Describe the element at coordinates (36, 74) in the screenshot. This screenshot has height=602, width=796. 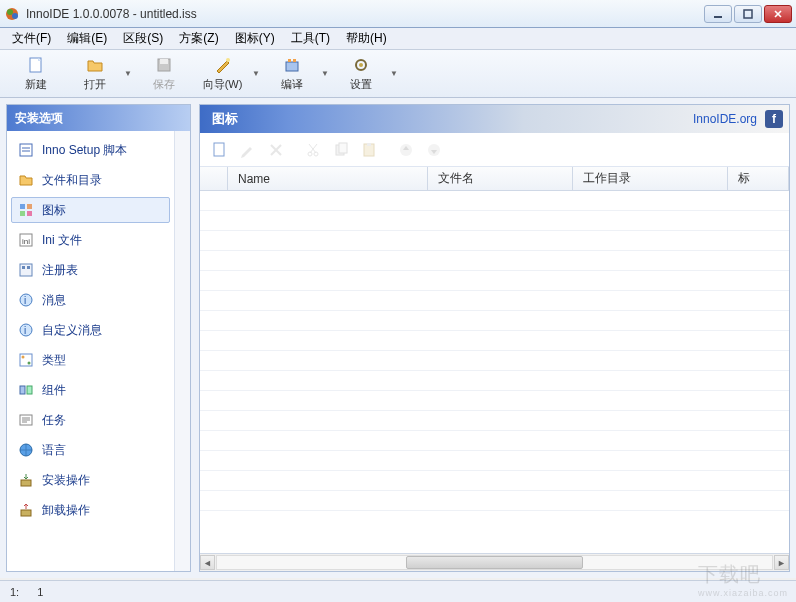
I see `toolbar-new: 新建` at that location.